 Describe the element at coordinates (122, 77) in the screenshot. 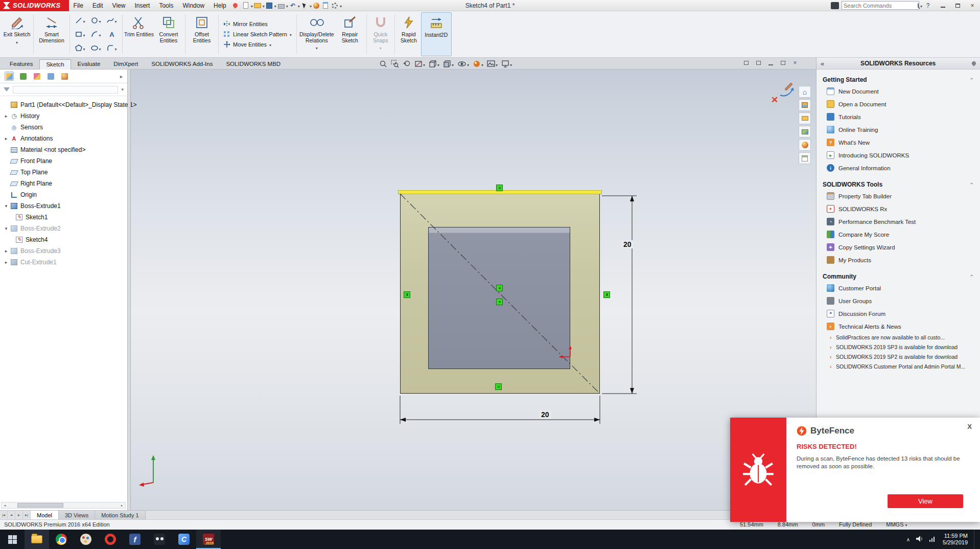

I see `manager-tab-overflow-arrow` at that location.